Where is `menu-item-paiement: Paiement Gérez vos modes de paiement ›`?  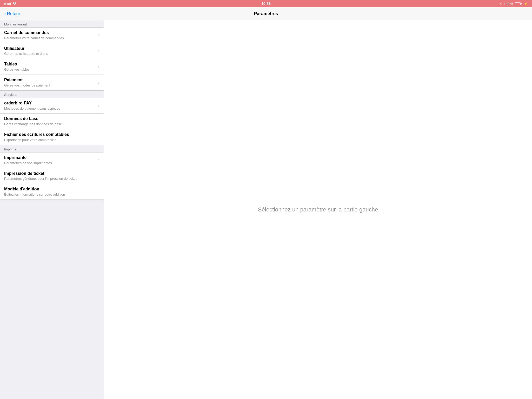
menu-item-paiement: Paiement Gérez vos modes de paiement › is located at coordinates (52, 83).